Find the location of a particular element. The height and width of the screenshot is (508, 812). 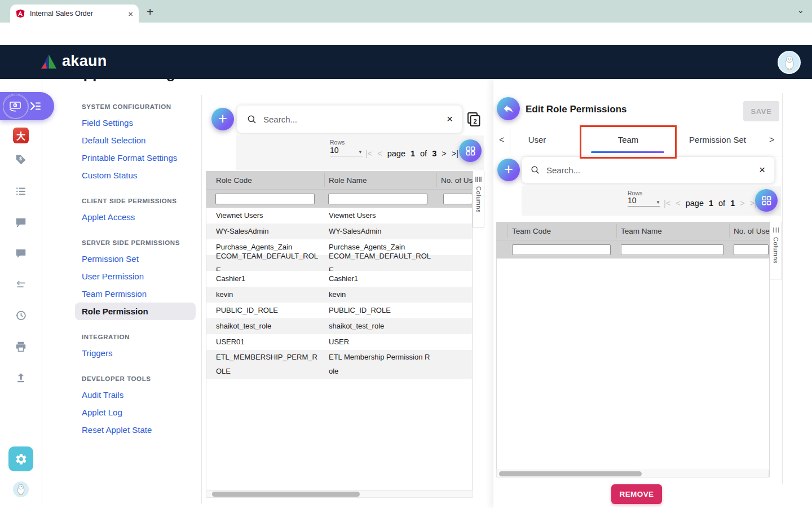

collapse-menu-icon is located at coordinates (36, 106).